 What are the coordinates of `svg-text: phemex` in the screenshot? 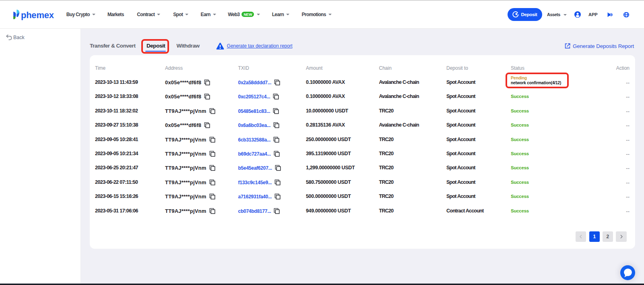 It's located at (38, 15).